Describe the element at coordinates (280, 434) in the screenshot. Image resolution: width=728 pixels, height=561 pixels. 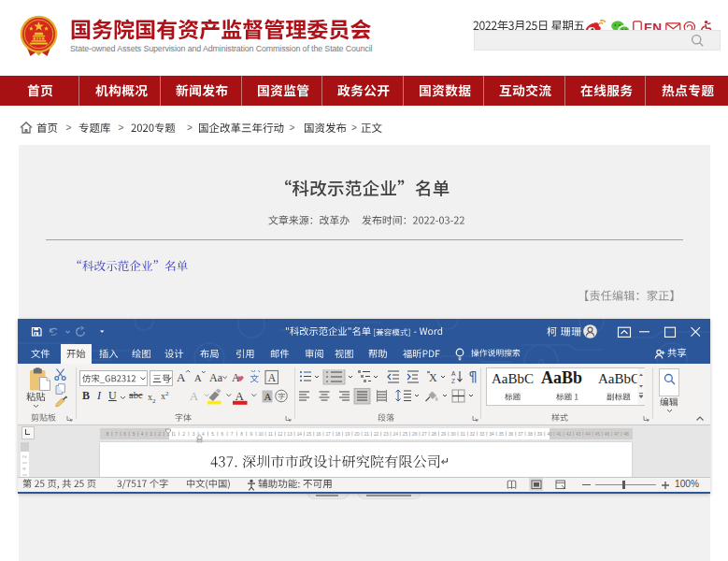
I see `svg-text: 12` at that location.